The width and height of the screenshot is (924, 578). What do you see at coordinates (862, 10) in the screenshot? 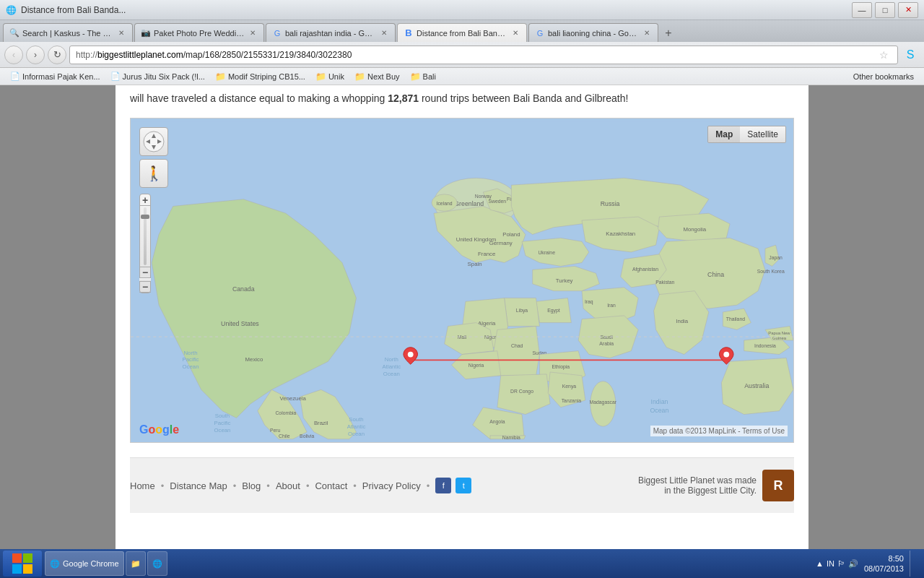
I see `minimize-button: —` at bounding box center [862, 10].